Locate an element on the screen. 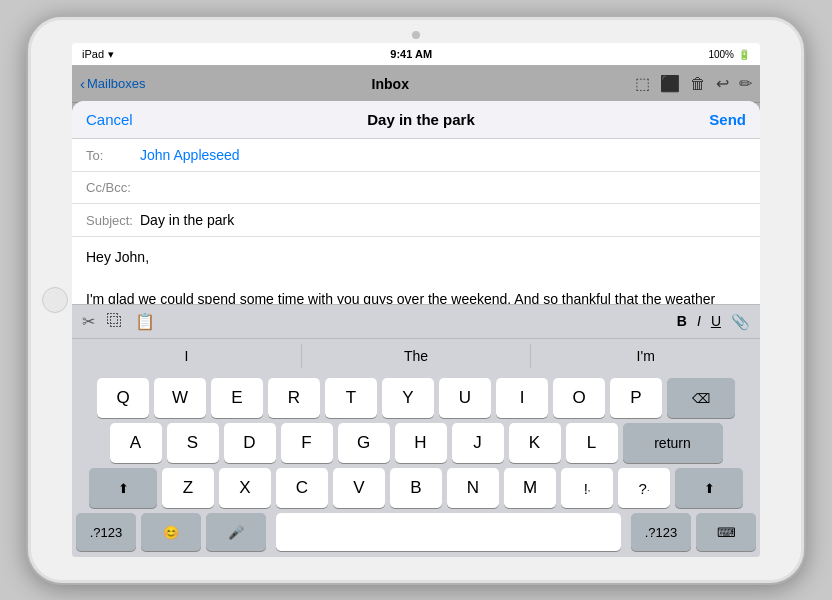 The width and height of the screenshot is (832, 600). kb-row-1: Q W E R T Y U I O P ⌫ is located at coordinates (416, 398).